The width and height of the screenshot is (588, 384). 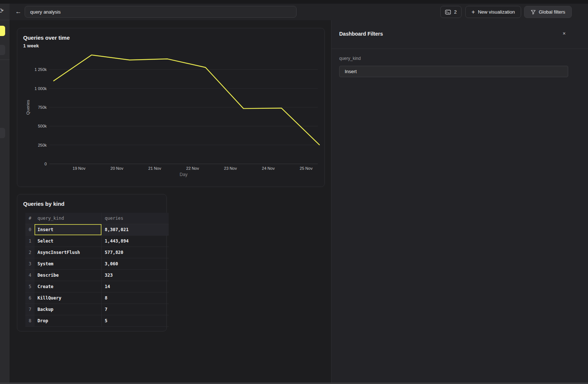 What do you see at coordinates (30, 241) in the screenshot?
I see `row-index-cell: 1` at bounding box center [30, 241].